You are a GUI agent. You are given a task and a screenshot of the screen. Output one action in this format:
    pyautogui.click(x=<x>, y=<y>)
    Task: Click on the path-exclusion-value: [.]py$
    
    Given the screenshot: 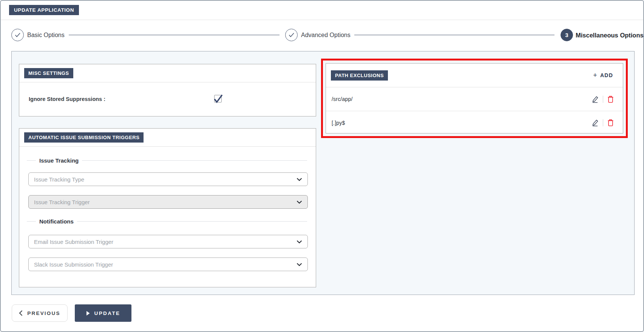 What is the action you would take?
    pyautogui.click(x=338, y=123)
    